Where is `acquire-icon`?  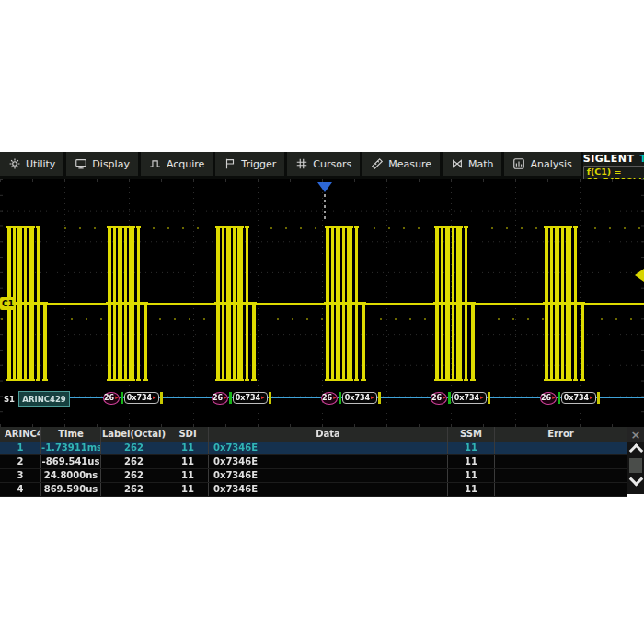
acquire-icon is located at coordinates (155, 164).